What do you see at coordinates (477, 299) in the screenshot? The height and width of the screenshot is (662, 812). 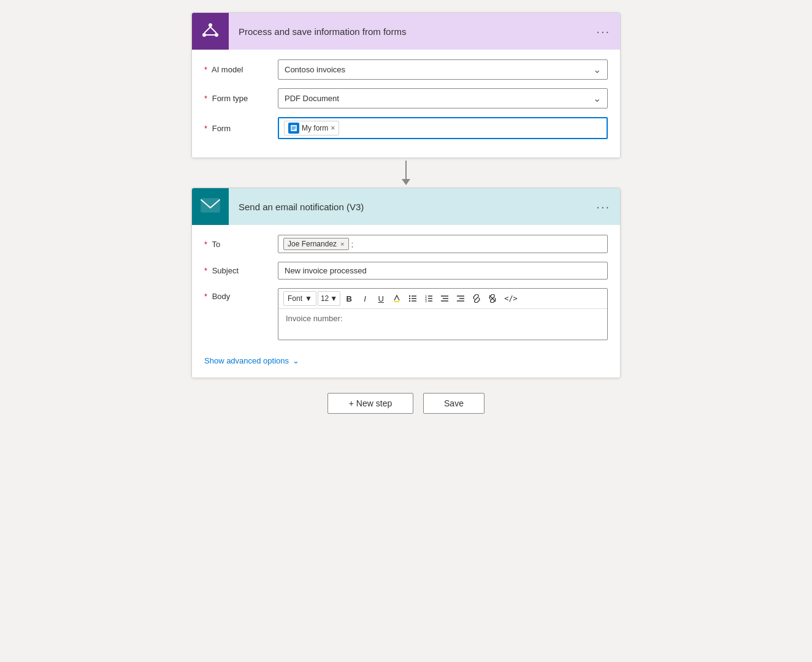 I see `link-icon` at bounding box center [477, 299].